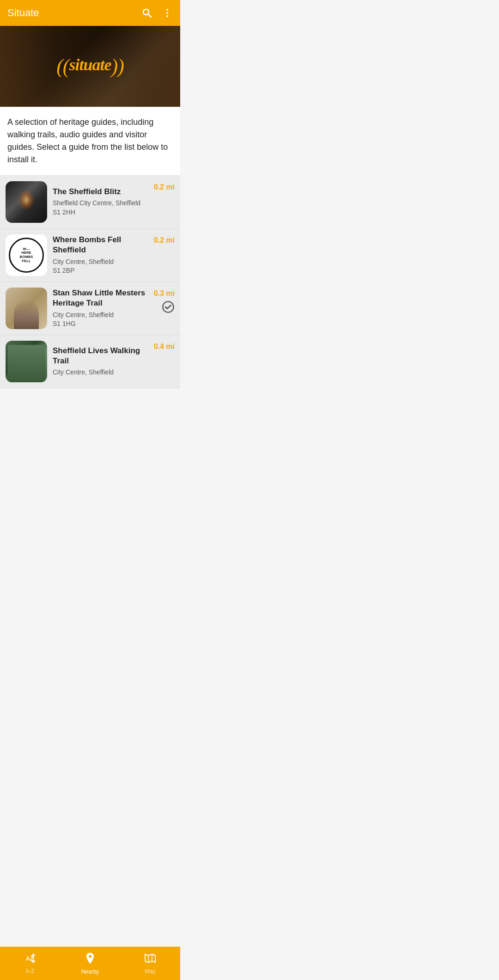 This screenshot has height=980, width=499. What do you see at coordinates (101, 202) in the screenshot?
I see `guide-info: The Sheffield Blitz Sheffield City Centr…` at bounding box center [101, 202].